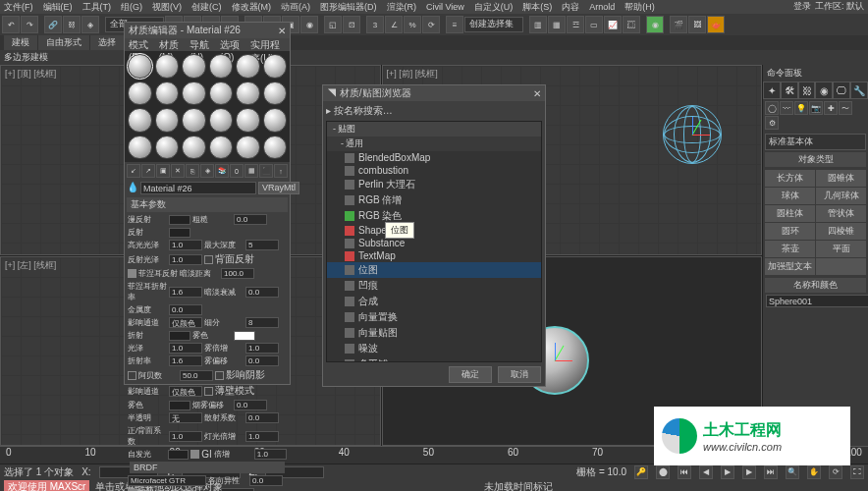 The image size is (868, 491). What do you see at coordinates (841, 249) in the screenshot?
I see `plane-button: 平面` at bounding box center [841, 249].